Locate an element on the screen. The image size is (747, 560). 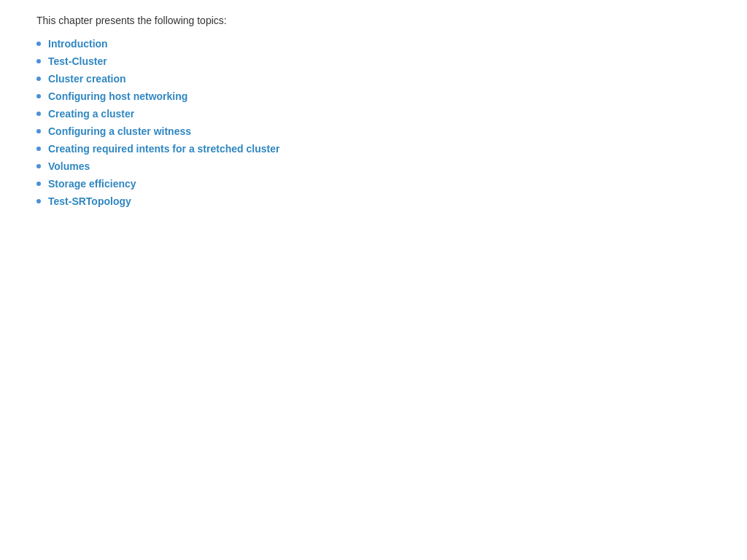
topic-link-creating-a-cluster: Creating a cluster is located at coordinates (91, 114).